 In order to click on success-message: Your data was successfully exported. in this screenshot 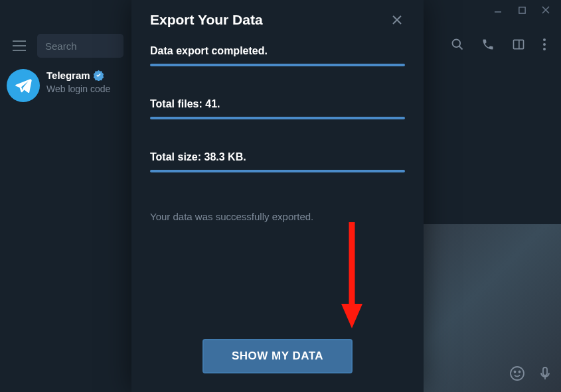, I will do `click(278, 216)`.